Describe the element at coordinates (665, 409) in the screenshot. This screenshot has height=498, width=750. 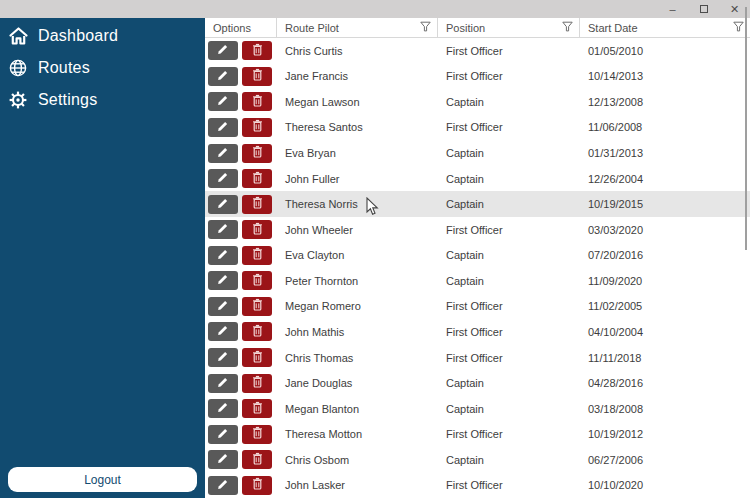
I see `start-date: 03/18/2008` at that location.